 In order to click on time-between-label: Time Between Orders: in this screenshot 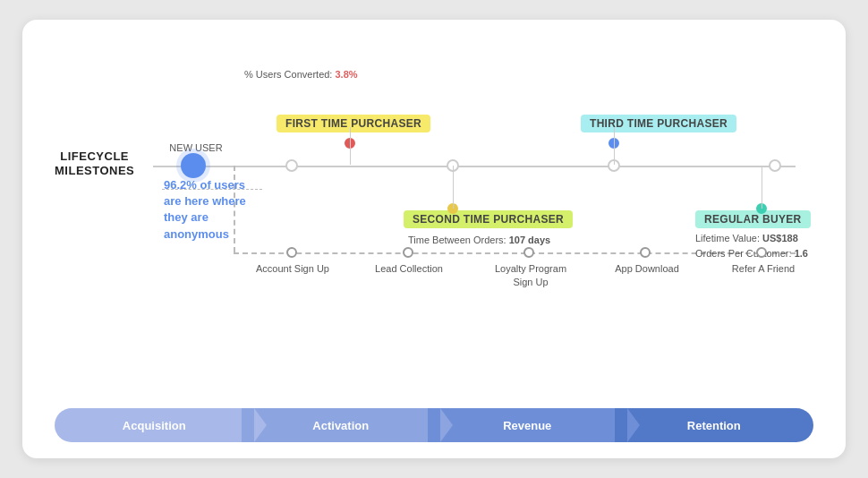, I will do `click(458, 240)`.